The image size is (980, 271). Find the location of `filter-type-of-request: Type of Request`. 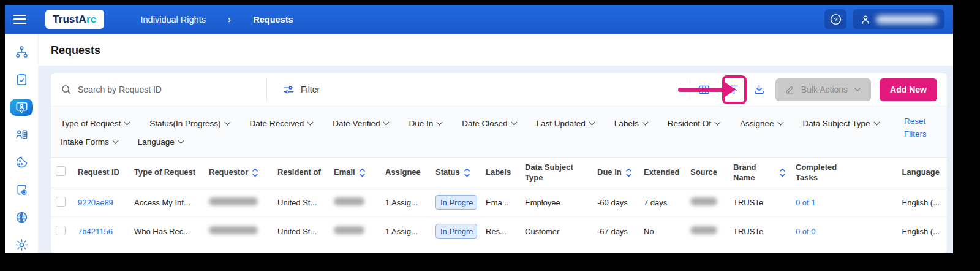

filter-type-of-request: Type of Request is located at coordinates (95, 124).